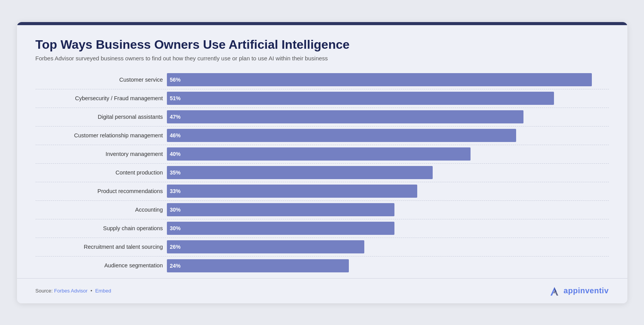 The image size is (644, 325). Describe the element at coordinates (571, 291) in the screenshot. I see `brand-accent: app` at that location.